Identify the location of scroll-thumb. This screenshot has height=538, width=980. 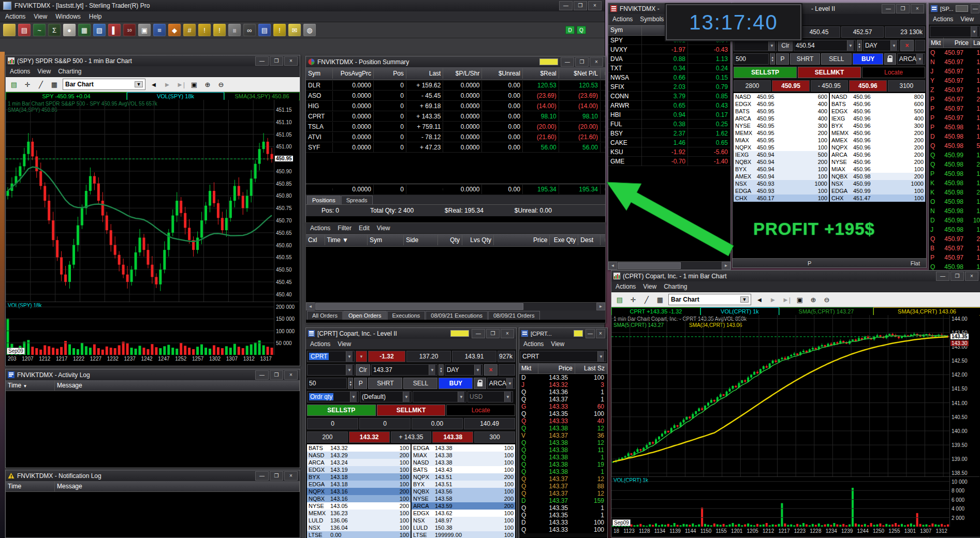
(419, 306).